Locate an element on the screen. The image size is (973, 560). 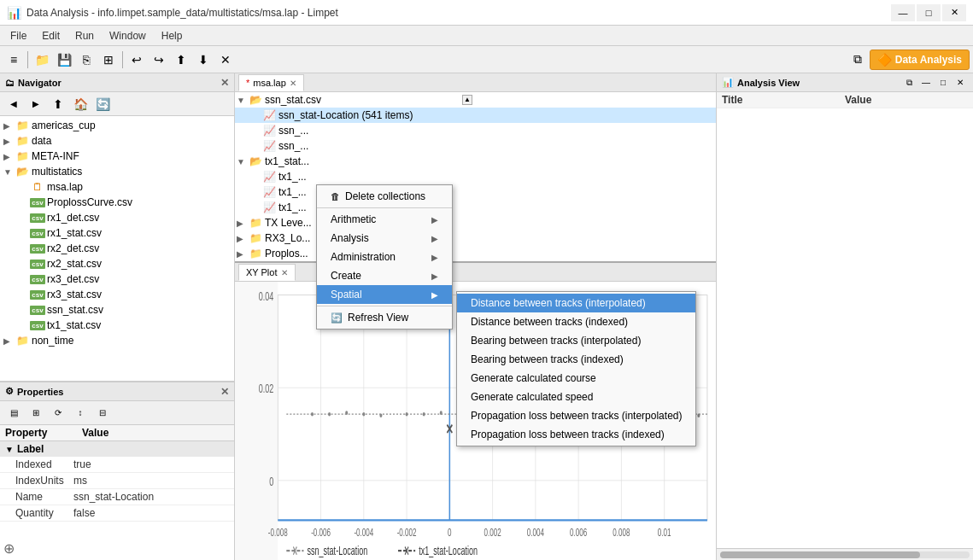
sm-item-proploss-interpolated: Propagation loss between tracks (interpo… is located at coordinates (576, 416).